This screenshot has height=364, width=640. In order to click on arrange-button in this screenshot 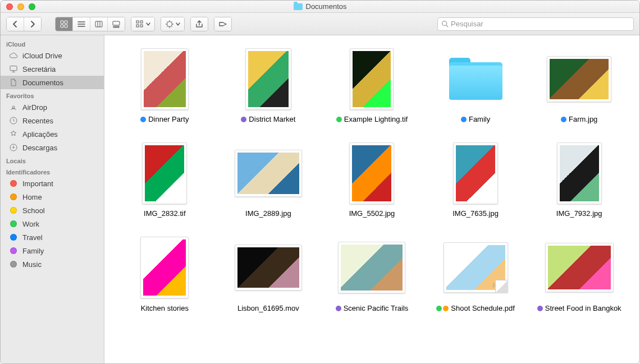, I will do `click(143, 24)`.